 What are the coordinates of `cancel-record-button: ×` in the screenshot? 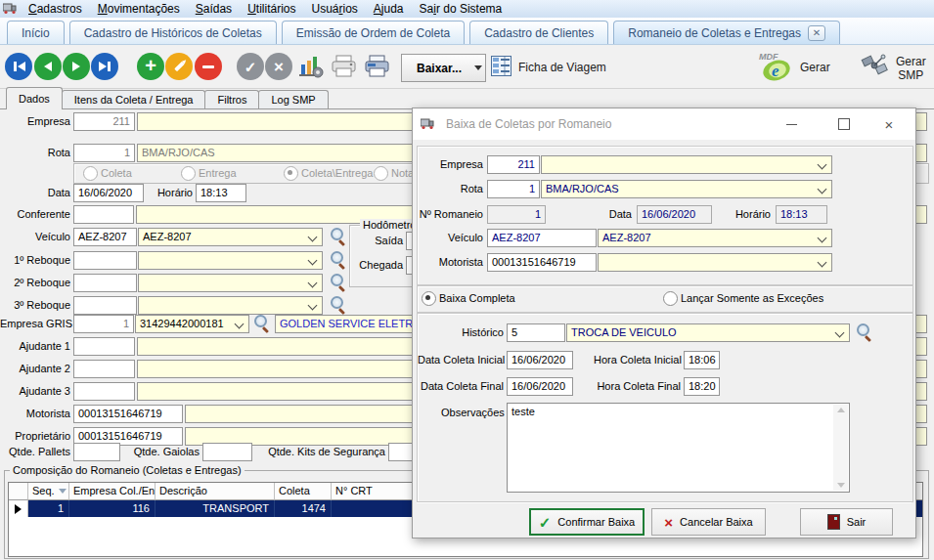 It's located at (279, 66).